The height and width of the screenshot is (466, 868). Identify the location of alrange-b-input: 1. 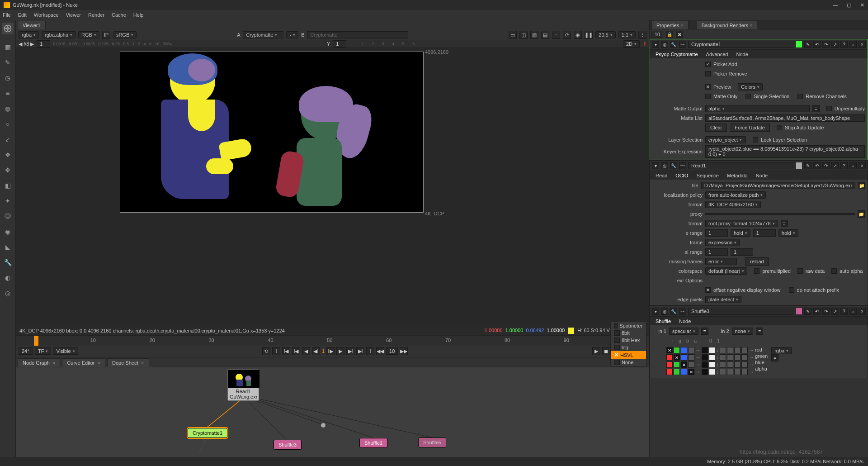
(742, 252).